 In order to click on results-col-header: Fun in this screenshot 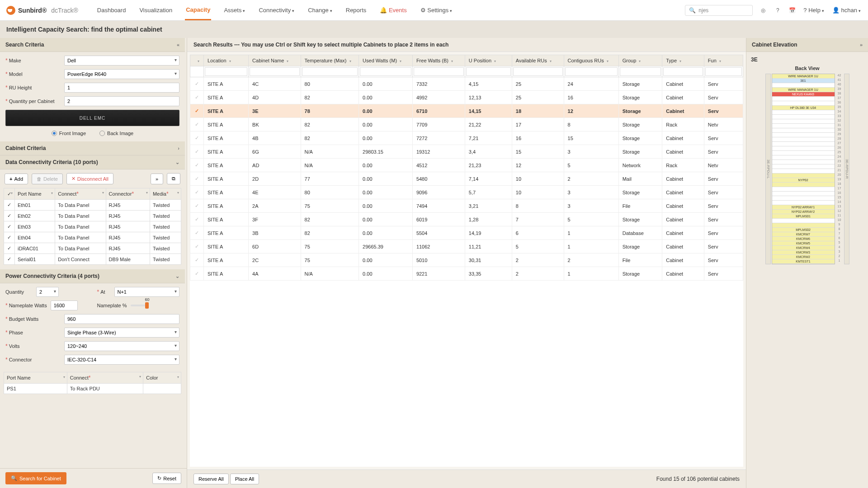, I will do `click(723, 61)`.